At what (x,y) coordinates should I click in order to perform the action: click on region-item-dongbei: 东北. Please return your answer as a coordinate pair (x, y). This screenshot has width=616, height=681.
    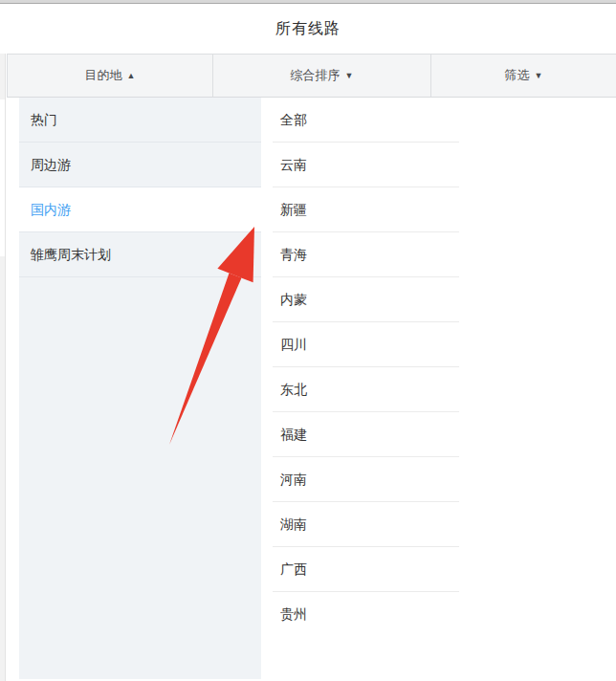
    Looking at the image, I should click on (438, 390).